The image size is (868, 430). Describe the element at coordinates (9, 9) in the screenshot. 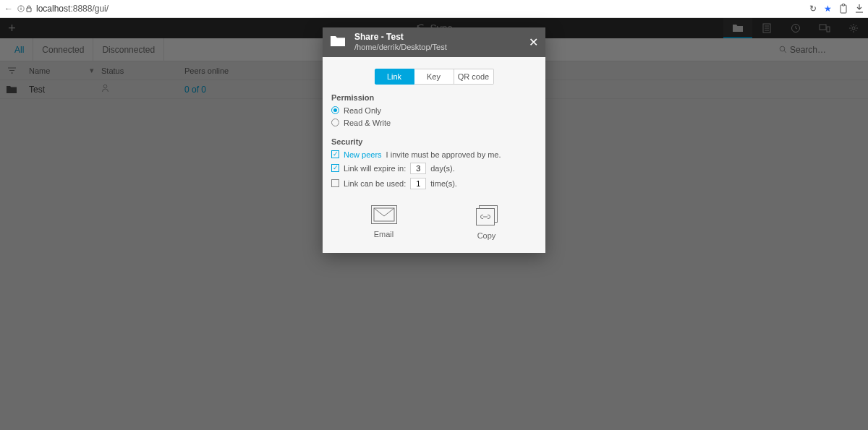

I see `back-icon: ←` at that location.